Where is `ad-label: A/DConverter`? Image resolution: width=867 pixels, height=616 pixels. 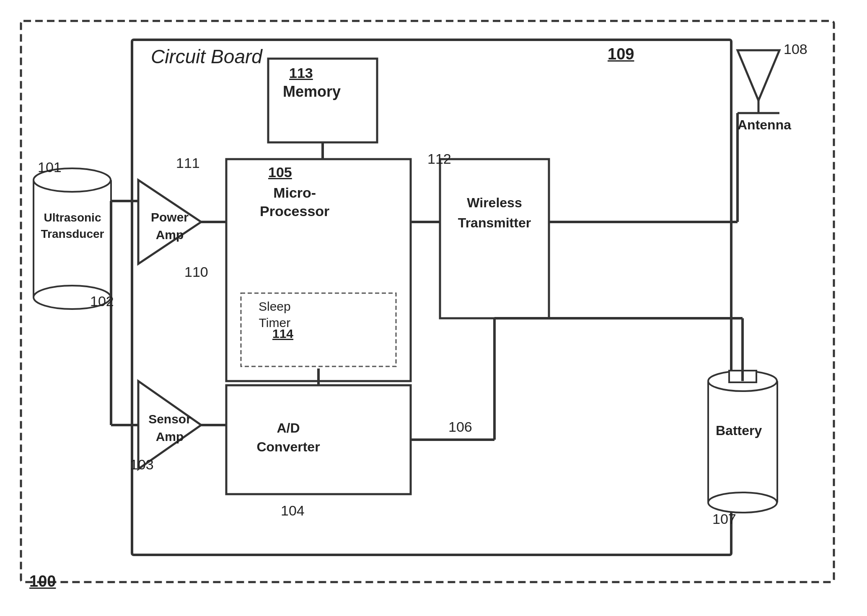 ad-label: A/DConverter is located at coordinates (288, 438).